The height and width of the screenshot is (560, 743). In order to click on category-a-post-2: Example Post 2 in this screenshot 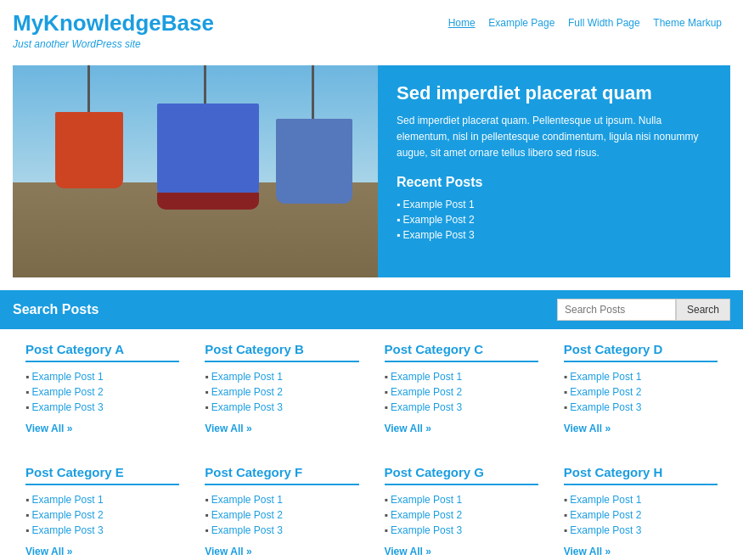, I will do `click(102, 392)`.